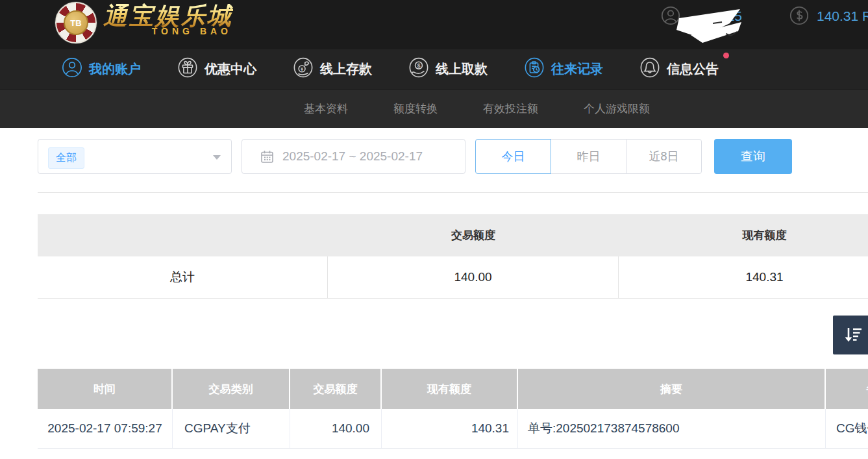  Describe the element at coordinates (473, 277) in the screenshot. I see `summary-transaction-amount: 140.00` at that location.